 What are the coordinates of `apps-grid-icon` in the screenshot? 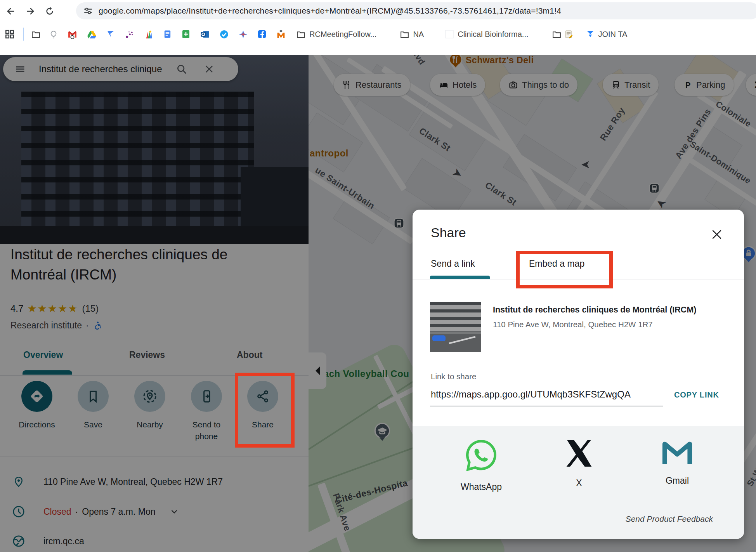 It's located at (10, 34).